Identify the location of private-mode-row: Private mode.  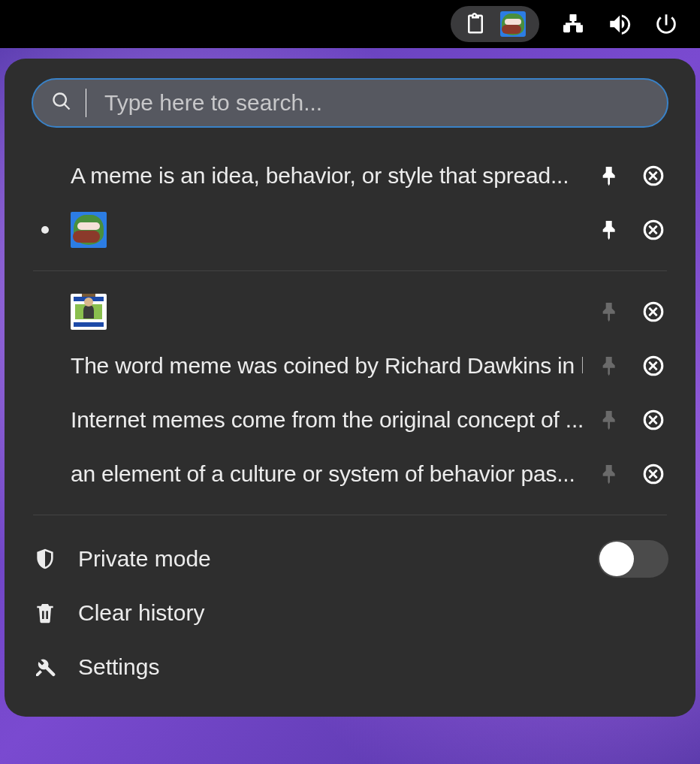
(350, 559).